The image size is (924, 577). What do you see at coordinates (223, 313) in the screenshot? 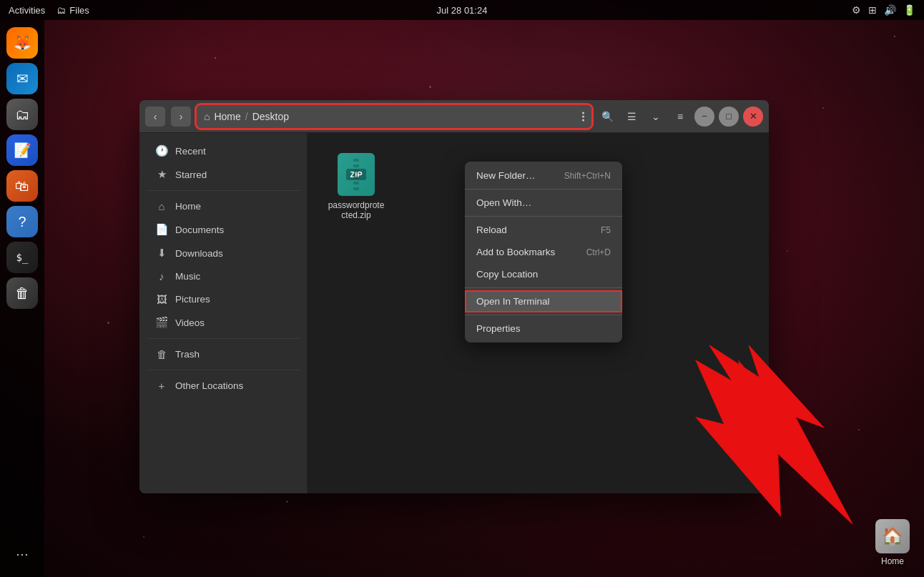
I see `sidebar: 🕐 Recent ★ Starred ⌂ Home 📄 Documents ⬇ …` at bounding box center [223, 313].